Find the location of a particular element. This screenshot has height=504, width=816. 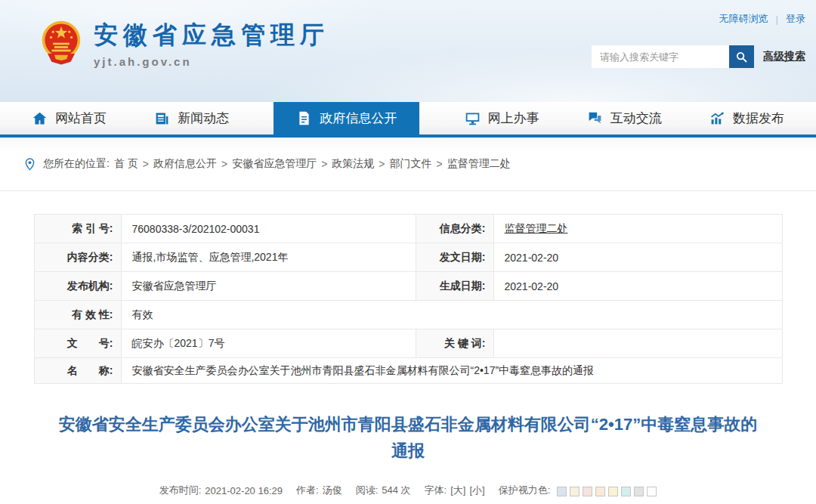

keywords-label: 关 键 词: is located at coordinates (455, 344).